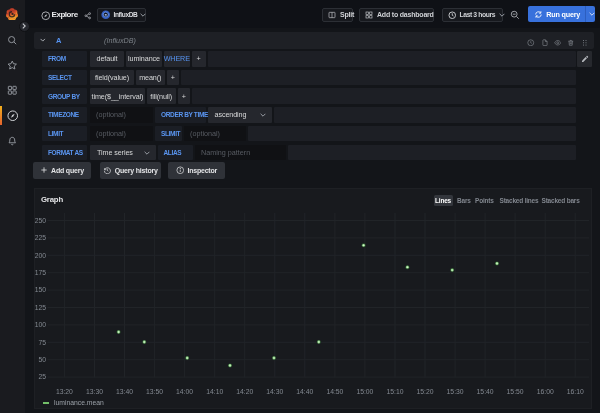 Image resolution: width=600 pixels, height=413 pixels. I want to click on svg-text: 175, so click(41, 272).